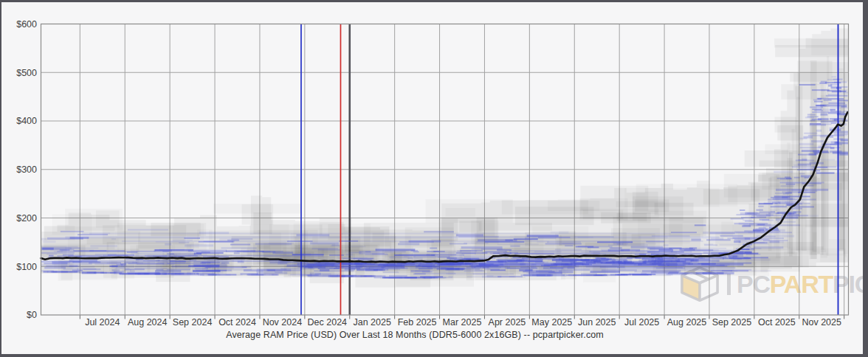 The width and height of the screenshot is (868, 357). Describe the element at coordinates (372, 322) in the screenshot. I see `x-tick-label: Jan 2025` at that location.